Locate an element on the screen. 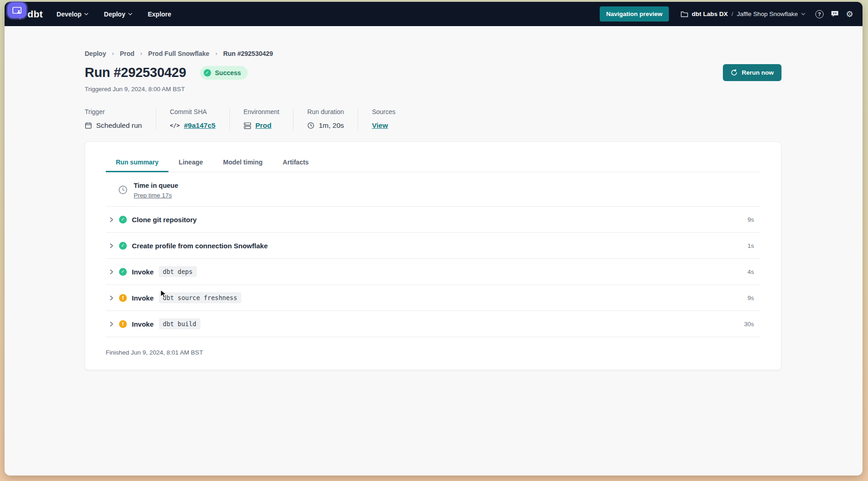 This screenshot has height=481, width=868. tab: Model timing is located at coordinates (243, 165).